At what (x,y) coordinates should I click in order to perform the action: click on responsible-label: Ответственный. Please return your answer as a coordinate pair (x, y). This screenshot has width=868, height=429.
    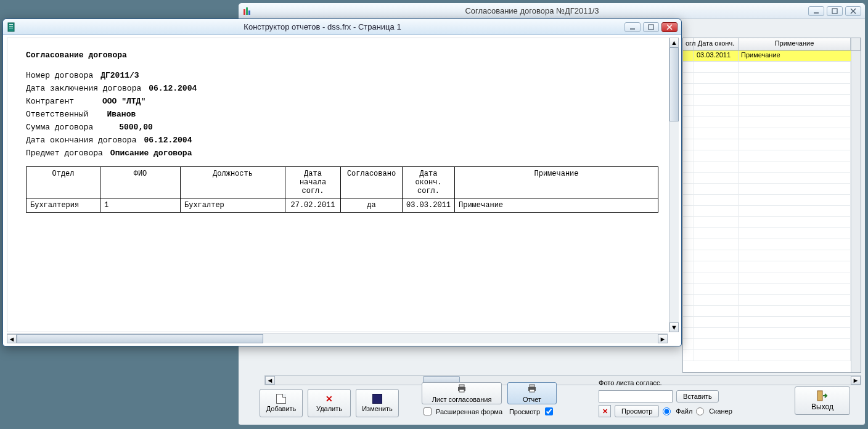
    Looking at the image, I should click on (57, 115).